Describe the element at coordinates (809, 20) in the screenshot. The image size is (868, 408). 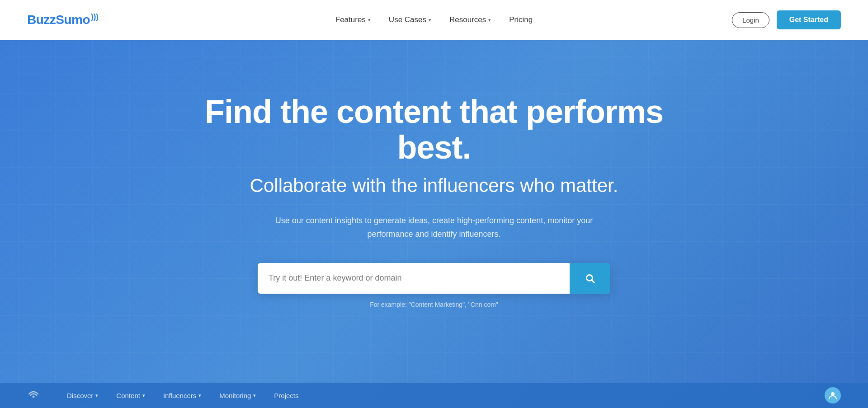
I see `get-started-button: Get Started` at that location.